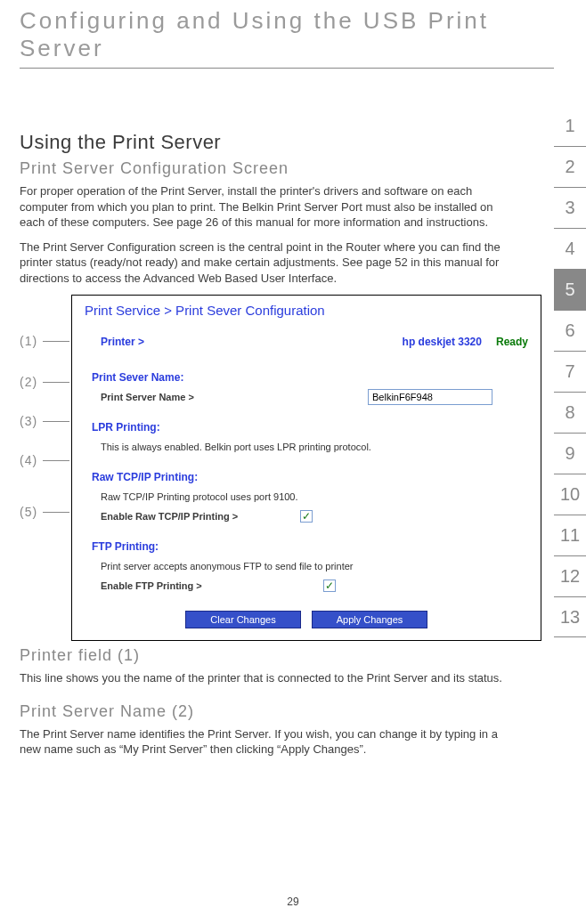 The height and width of the screenshot is (924, 586). Describe the element at coordinates (570, 126) in the screenshot. I see `section-tab-1: 1` at that location.